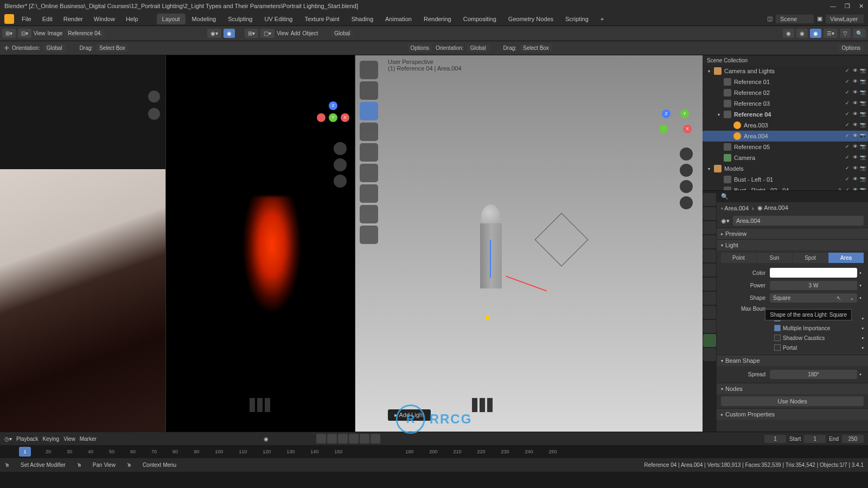 The height and width of the screenshot is (488, 868). I want to click on zoom-nav-icon, so click(340, 149).